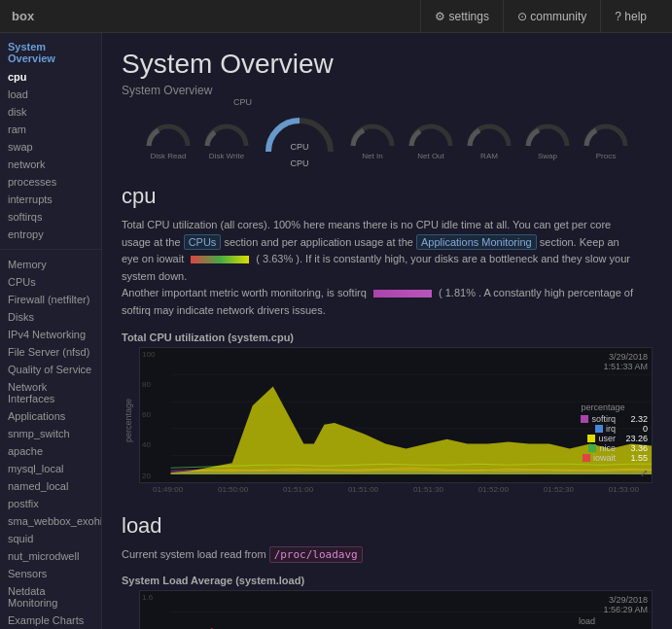 This screenshot has width=672, height=629. What do you see at coordinates (607, 448) in the screenshot?
I see `nice-label: nice` at bounding box center [607, 448].